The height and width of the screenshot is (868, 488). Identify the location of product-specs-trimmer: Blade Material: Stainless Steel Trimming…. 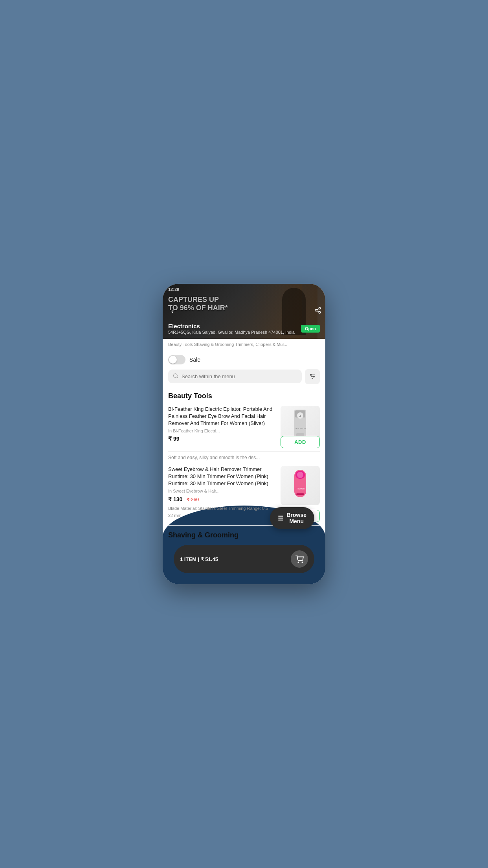
(222, 512).